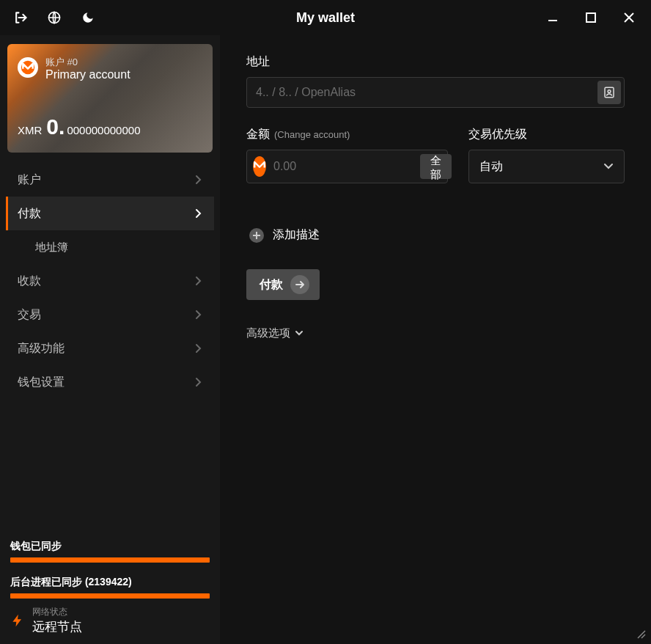 The height and width of the screenshot is (644, 651). I want to click on nav-label: 地址簿, so click(51, 248).